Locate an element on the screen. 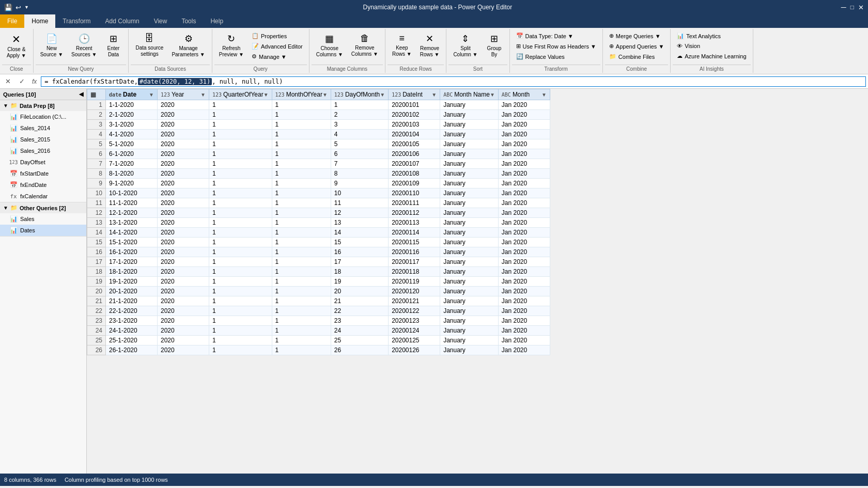 The height and width of the screenshot is (488, 868). table-row: 11-1-2020202011120200101JanuaryJan 2020 is located at coordinates (319, 105).